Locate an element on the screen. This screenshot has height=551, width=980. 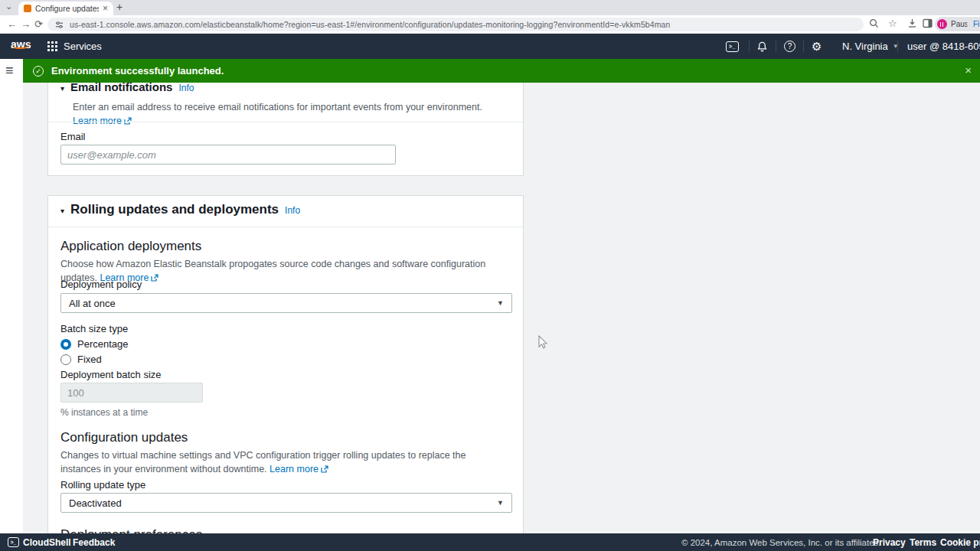
banner-close-icon: × is located at coordinates (968, 70).